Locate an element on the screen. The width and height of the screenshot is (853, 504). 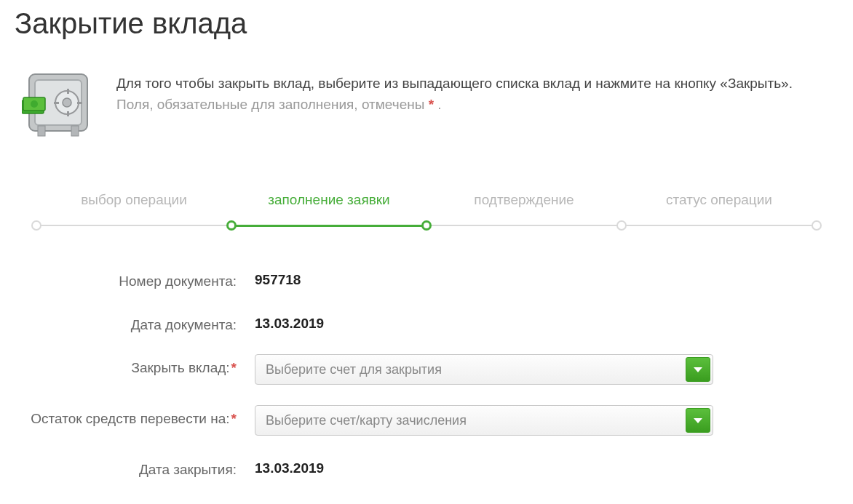
close-date-label: Дата закрытия: is located at coordinates (135, 468).